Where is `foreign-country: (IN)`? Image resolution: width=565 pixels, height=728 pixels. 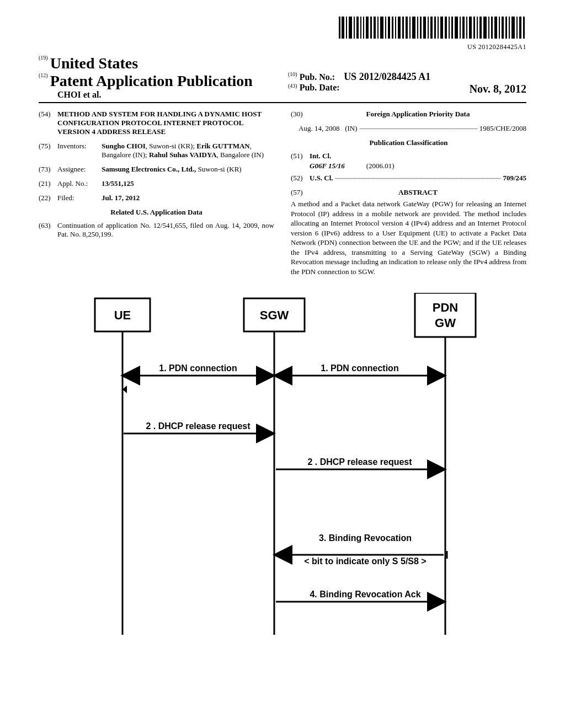
foreign-country: (IN) is located at coordinates (351, 129).